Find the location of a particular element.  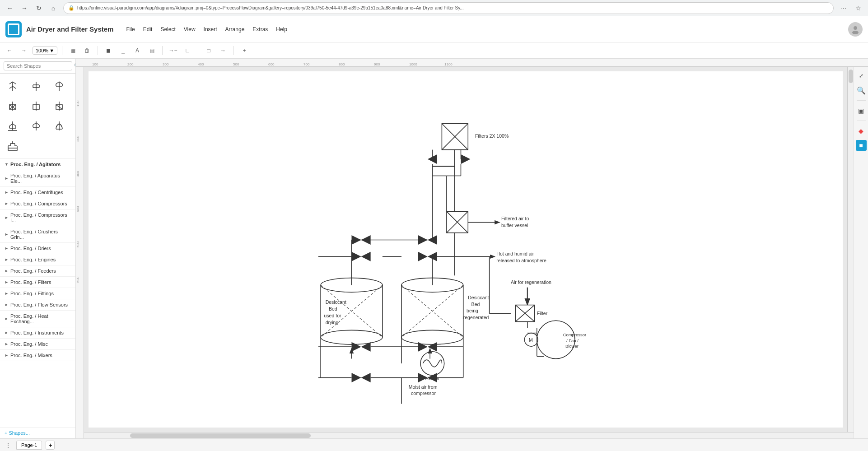

ruler-mark-v: 600 is located at coordinates (79, 265).